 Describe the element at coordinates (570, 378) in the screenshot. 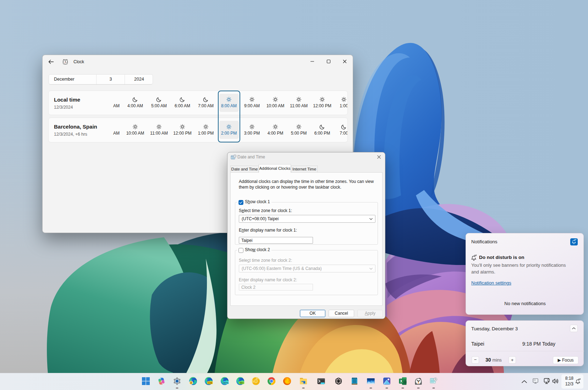

I see `svg-text: 8:18` at that location.